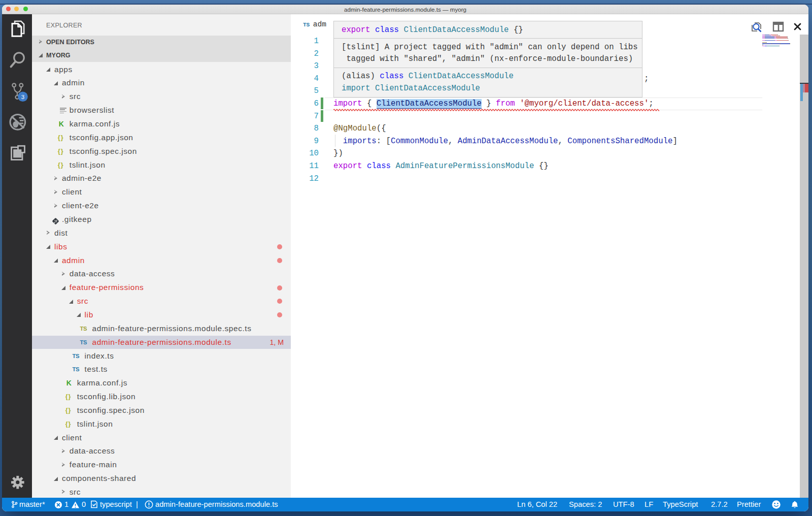 The height and width of the screenshot is (516, 812). Describe the element at coordinates (23, 97) in the screenshot. I see `svg-text: 3` at that location.